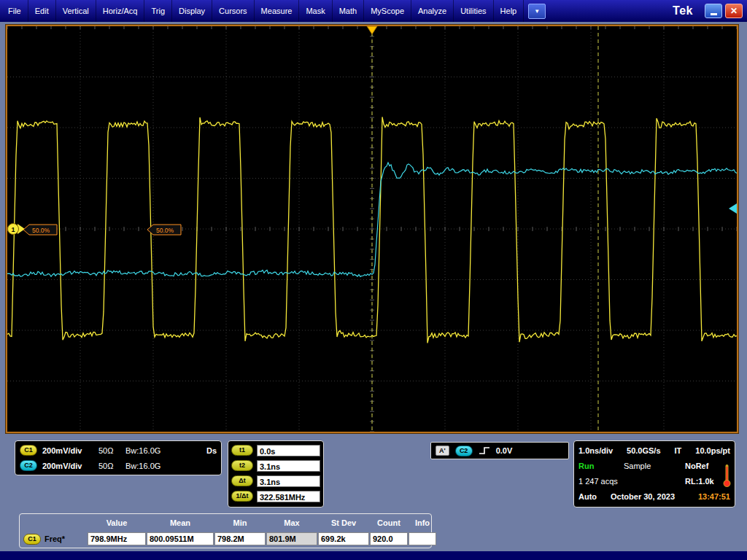 The width and height of the screenshot is (747, 560). Describe the element at coordinates (225, 523) in the screenshot. I see `measurement-header-row: Value Mean Min Max St Dev Count Info` at that location.